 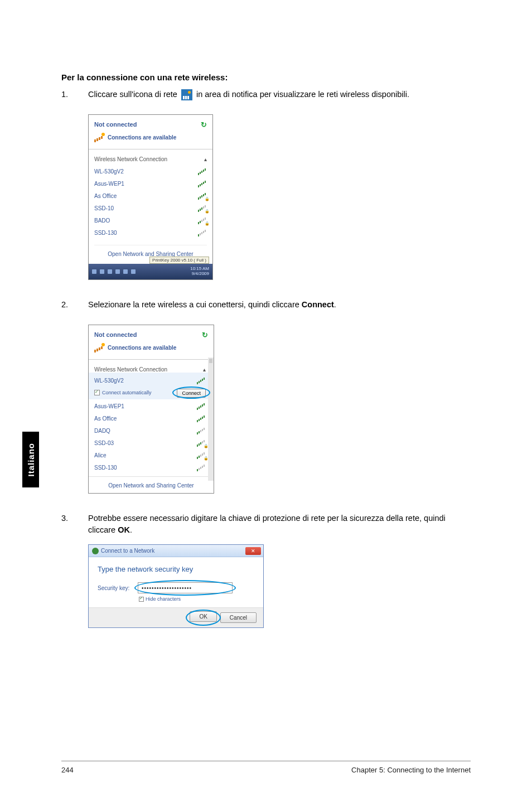 What do you see at coordinates (123, 393) in the screenshot?
I see `connect-auto-checkbox: Connect automatically` at bounding box center [123, 393].